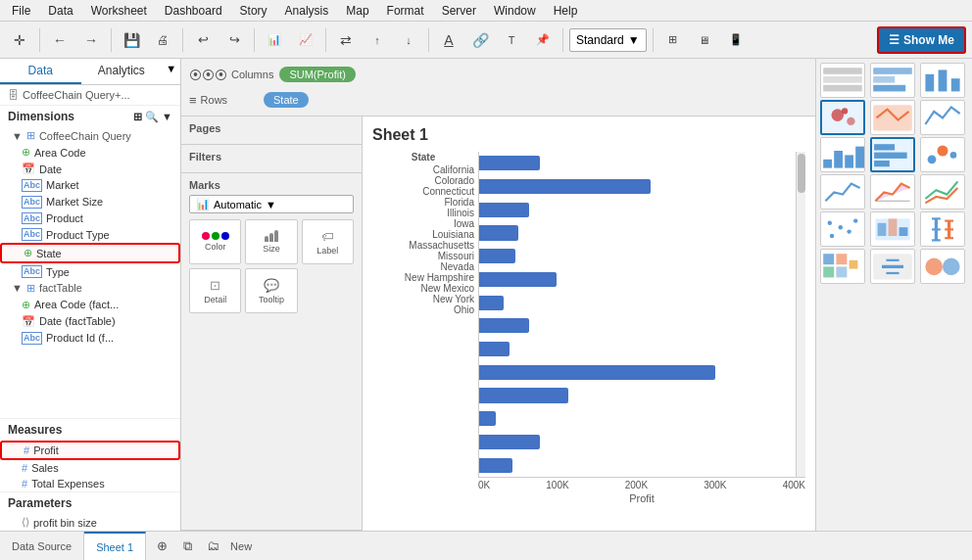 The image size is (972, 560). What do you see at coordinates (893, 192) in the screenshot?
I see `chart-type-area-chart` at bounding box center [893, 192].